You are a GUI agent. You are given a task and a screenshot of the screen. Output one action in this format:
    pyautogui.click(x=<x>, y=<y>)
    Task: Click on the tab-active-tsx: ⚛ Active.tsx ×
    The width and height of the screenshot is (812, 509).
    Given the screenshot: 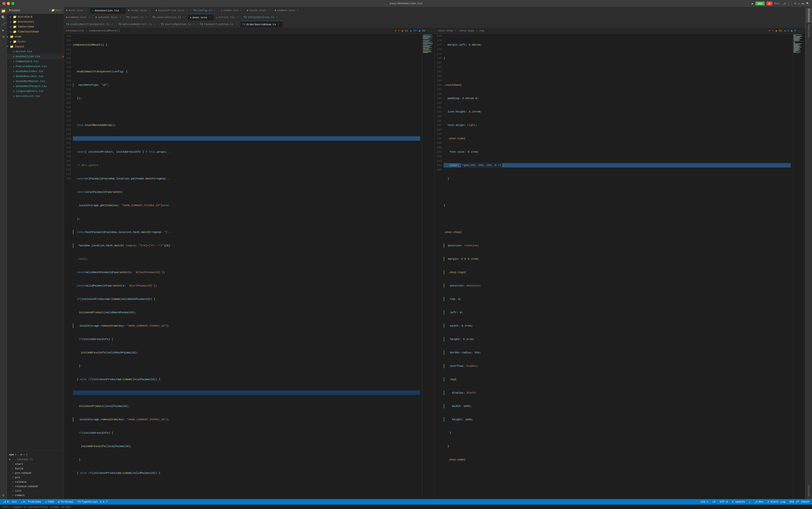 What is the action you would take?
    pyautogui.click(x=228, y=18)
    